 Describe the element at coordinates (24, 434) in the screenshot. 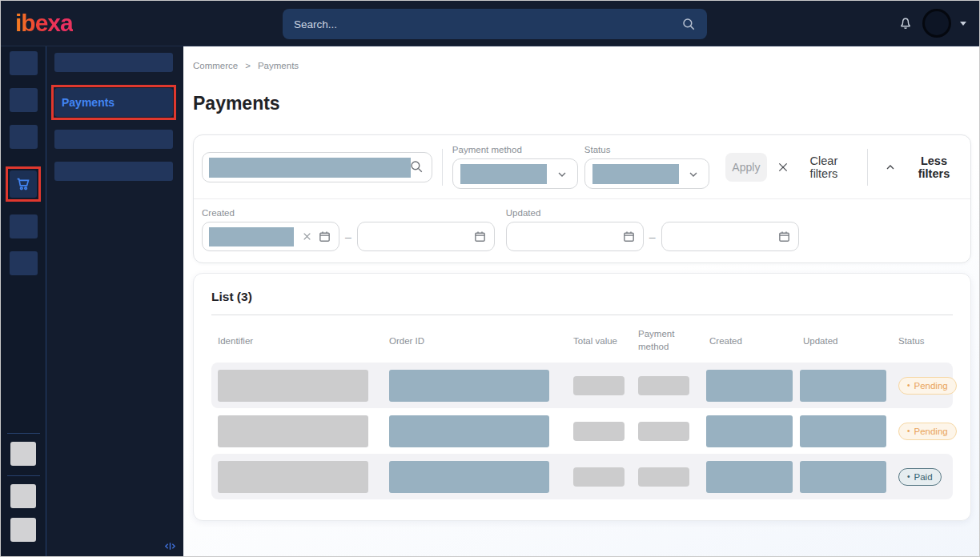

I see `rail-divider` at that location.